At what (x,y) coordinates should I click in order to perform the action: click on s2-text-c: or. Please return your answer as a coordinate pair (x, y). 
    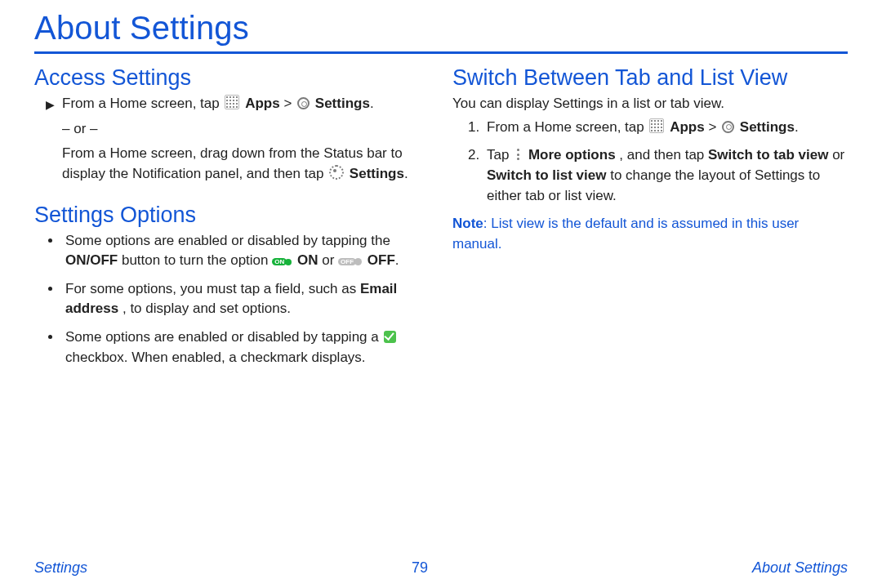
    Looking at the image, I should click on (838, 155).